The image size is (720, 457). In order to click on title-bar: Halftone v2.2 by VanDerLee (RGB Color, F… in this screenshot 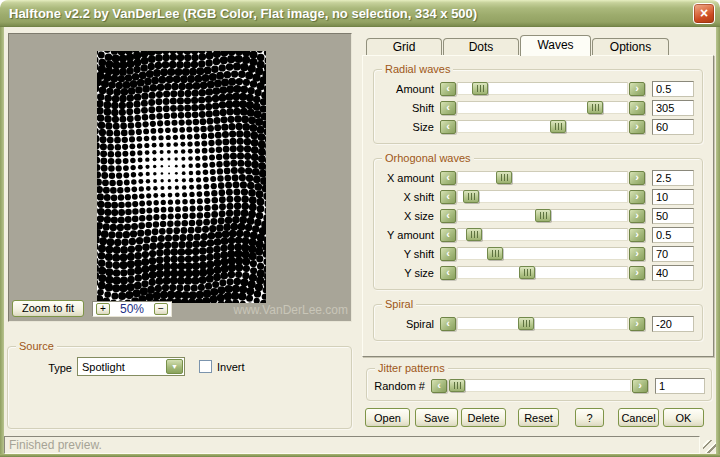, I will do `click(360, 14)`.